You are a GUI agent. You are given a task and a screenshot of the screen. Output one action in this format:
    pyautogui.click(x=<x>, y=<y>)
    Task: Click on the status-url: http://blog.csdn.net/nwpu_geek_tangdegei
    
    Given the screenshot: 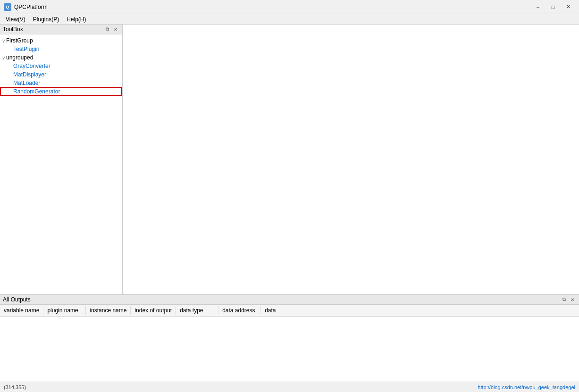 What is the action you would take?
    pyautogui.click(x=527, y=387)
    